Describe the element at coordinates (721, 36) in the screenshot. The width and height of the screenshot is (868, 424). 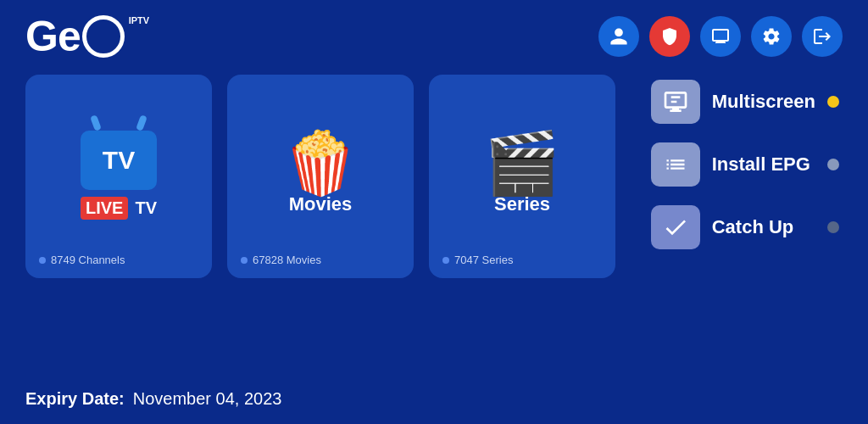
I see `nav-icons` at that location.